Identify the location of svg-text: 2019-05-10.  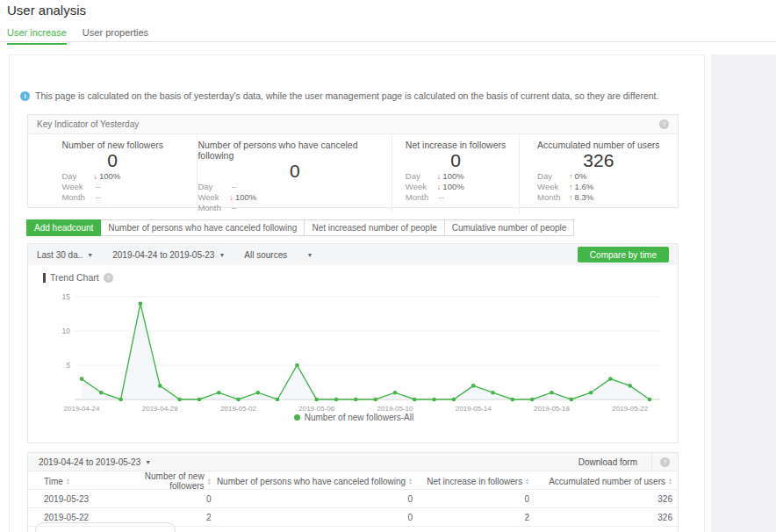
(395, 409).